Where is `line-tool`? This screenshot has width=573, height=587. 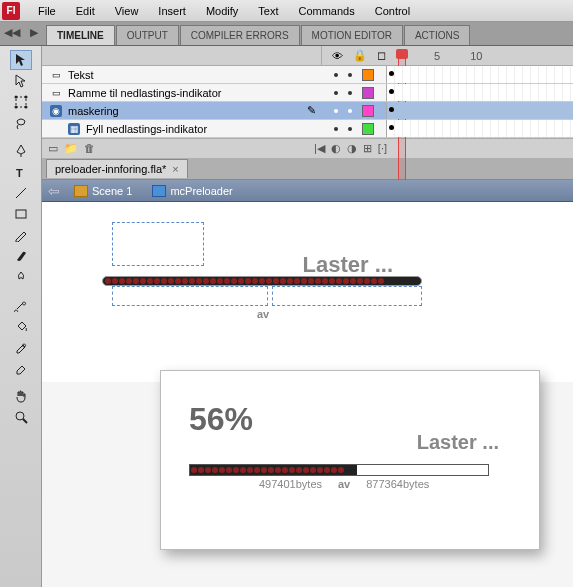
line-tool is located at coordinates (21, 193).